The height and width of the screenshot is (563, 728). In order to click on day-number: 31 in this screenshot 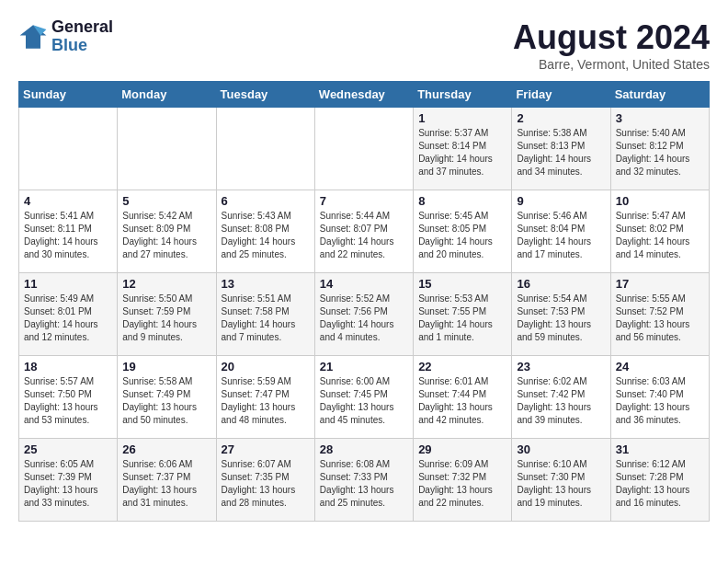, I will do `click(660, 449)`.